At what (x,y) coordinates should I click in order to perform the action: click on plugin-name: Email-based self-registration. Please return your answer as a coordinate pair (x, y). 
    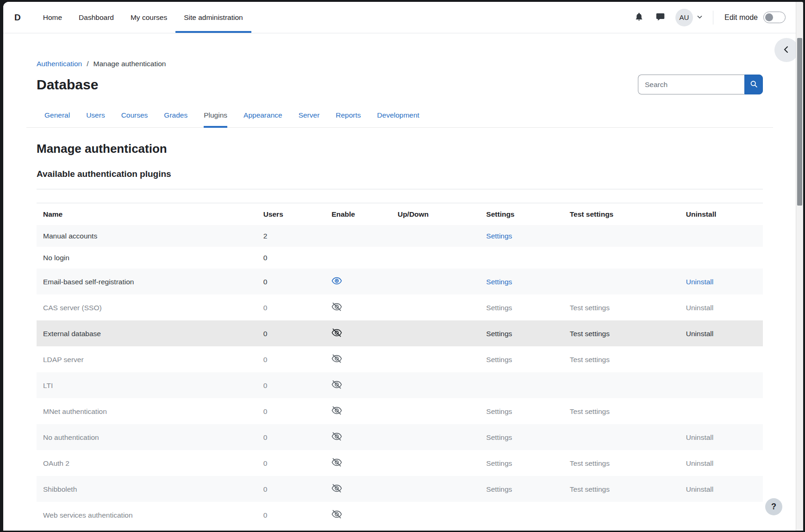
    Looking at the image, I should click on (148, 282).